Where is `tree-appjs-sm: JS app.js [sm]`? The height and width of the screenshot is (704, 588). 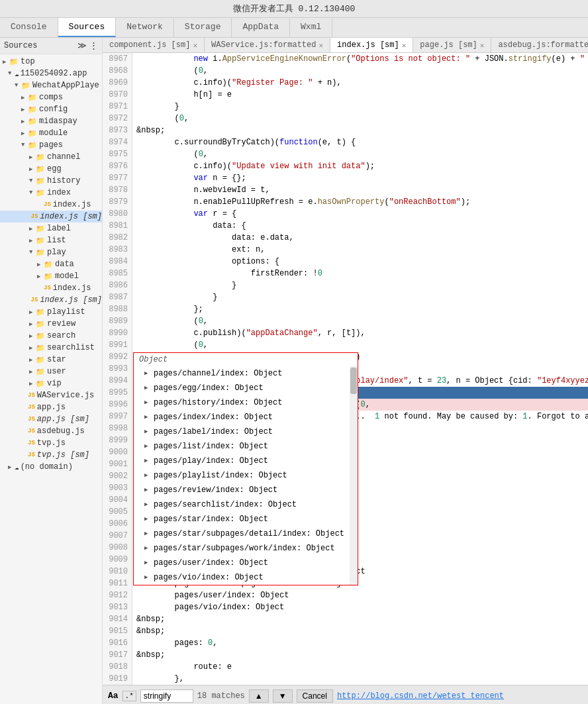
tree-appjs-sm: JS app.js [sm] is located at coordinates (51, 419).